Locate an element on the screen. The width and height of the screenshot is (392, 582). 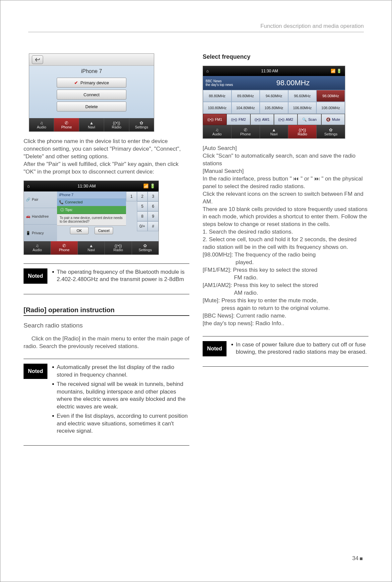
disconnect-prompt-screenshot: ⌂ 11:30 AM 📶 🔋 🔗Pair 🚗Handsfree 📱Privacy… is located at coordinates (91, 218).